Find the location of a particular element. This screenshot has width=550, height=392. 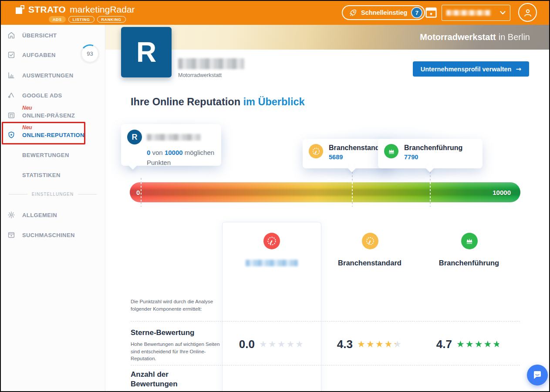

leader-value: 7790 is located at coordinates (433, 157).